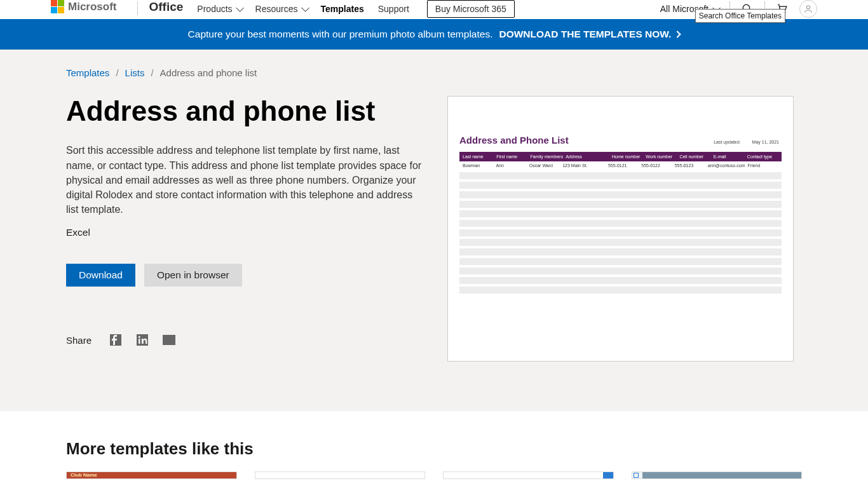 Image resolution: width=868 pixels, height=488 pixels. I want to click on breadcrumb: Templates / Lists / Address and phone li…, so click(434, 72).